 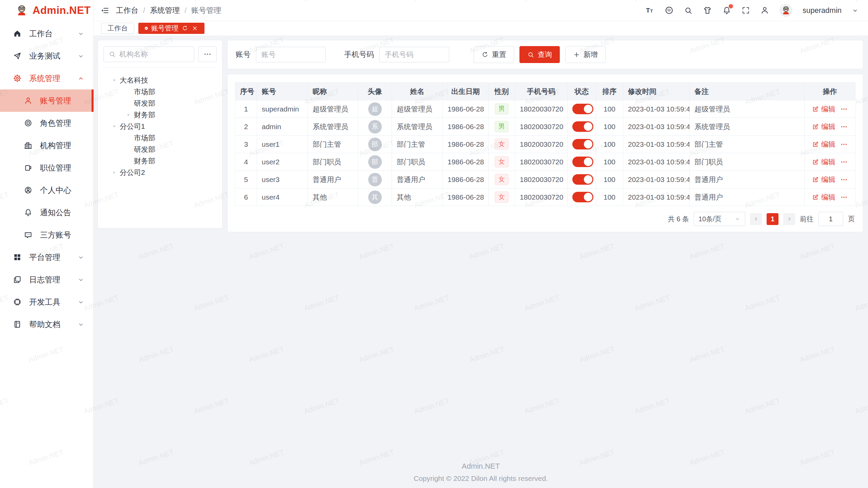 I want to click on row-avatar: 超, so click(x=375, y=109).